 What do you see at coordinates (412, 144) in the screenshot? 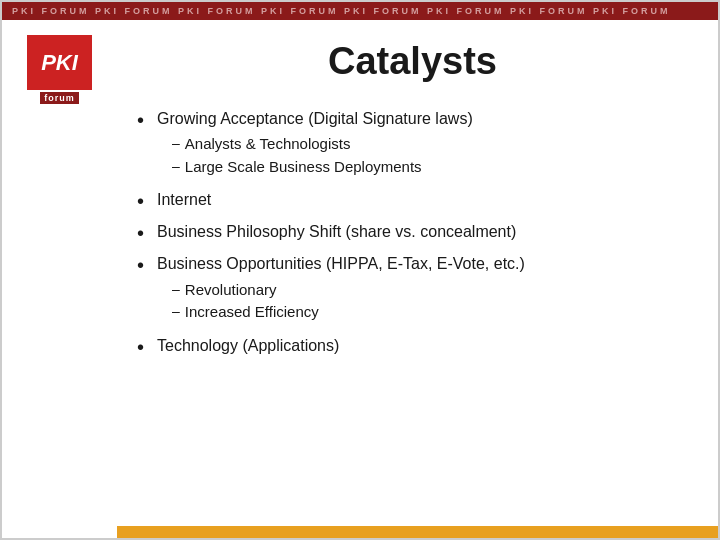
I see `list-item: • Growing Acceptance (Digital Signature …` at bounding box center [412, 144].